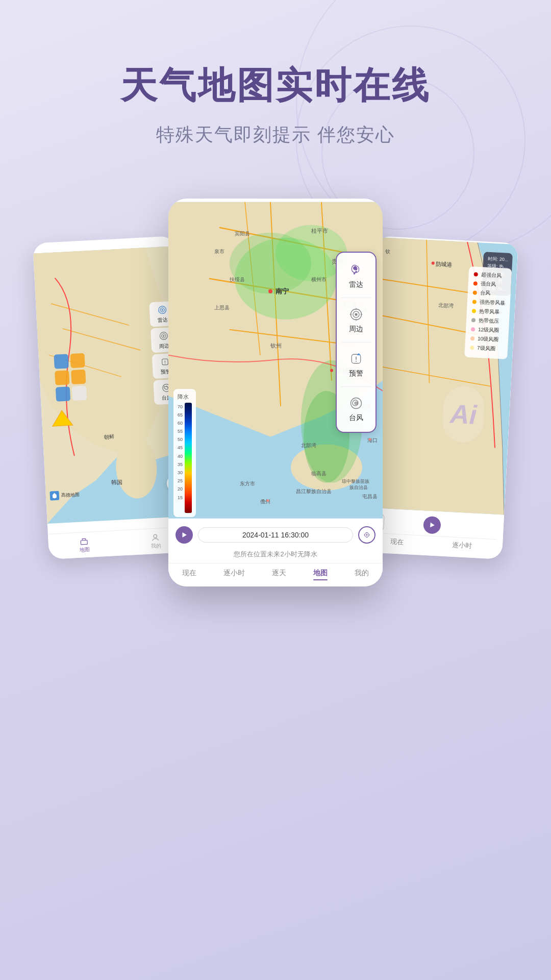  What do you see at coordinates (367, 535) in the screenshot?
I see `location-button` at bounding box center [367, 535].